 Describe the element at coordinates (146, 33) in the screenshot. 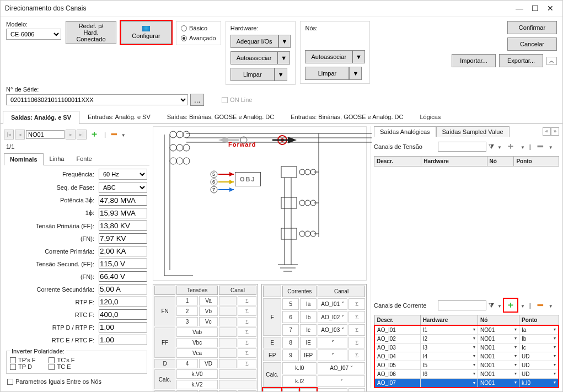

I see `configurar-button: Configurar` at that location.